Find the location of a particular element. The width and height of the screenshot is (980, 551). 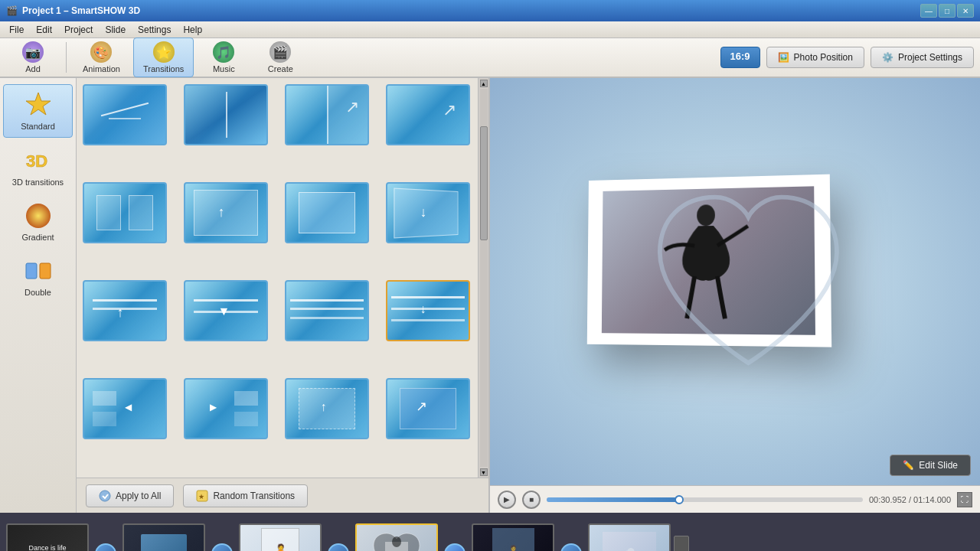

menu-settings: Settings is located at coordinates (155, 30).